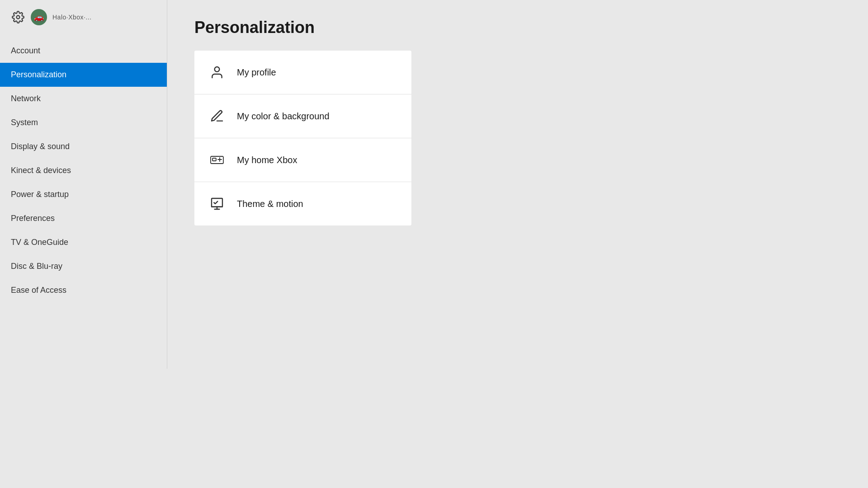 The width and height of the screenshot is (868, 488). I want to click on my-home-xbox-label: My home Xbox, so click(267, 160).